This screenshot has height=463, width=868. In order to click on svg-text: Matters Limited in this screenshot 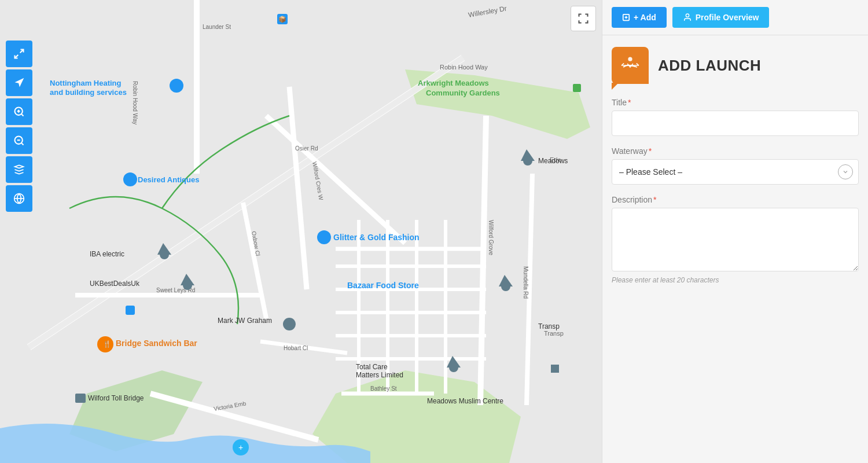, I will do `click(380, 375)`.